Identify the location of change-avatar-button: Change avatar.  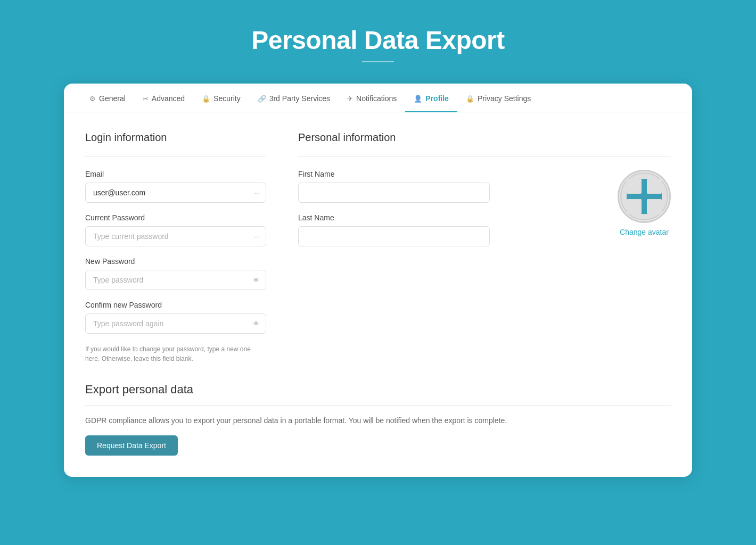
(644, 232).